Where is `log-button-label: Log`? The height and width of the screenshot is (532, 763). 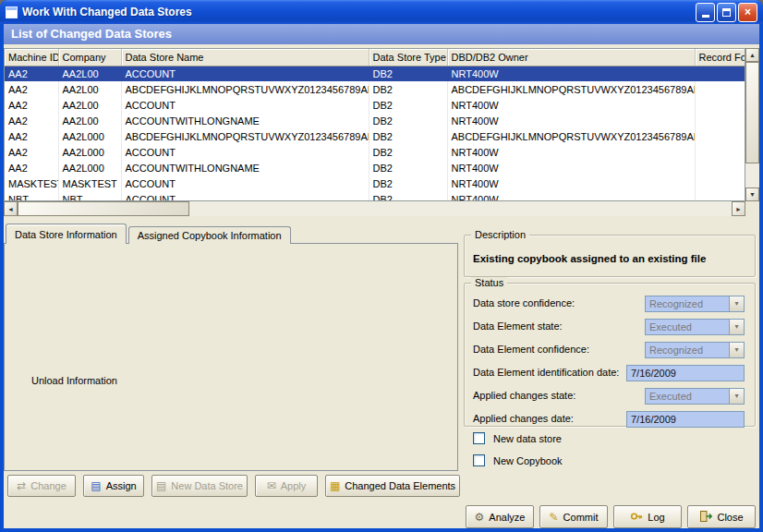
log-button-label: Log is located at coordinates (656, 517).